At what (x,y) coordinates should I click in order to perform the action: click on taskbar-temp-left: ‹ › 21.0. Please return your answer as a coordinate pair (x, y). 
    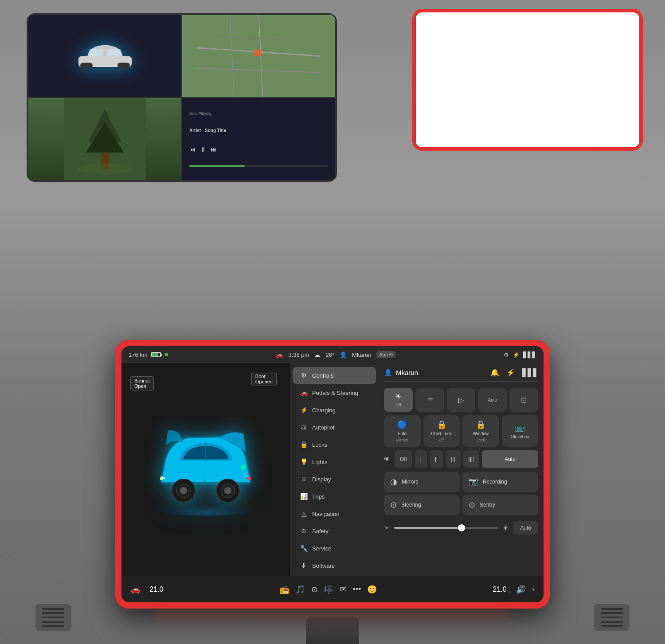
    Looking at the image, I should click on (155, 589).